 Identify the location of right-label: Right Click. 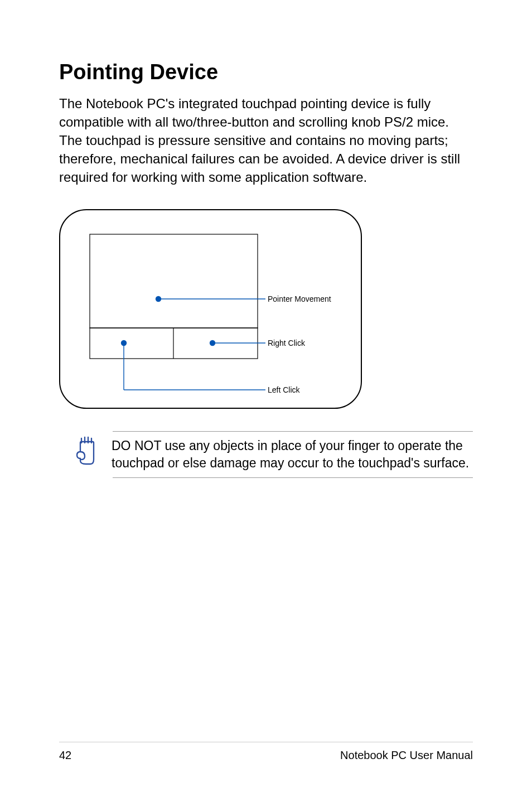
(287, 343).